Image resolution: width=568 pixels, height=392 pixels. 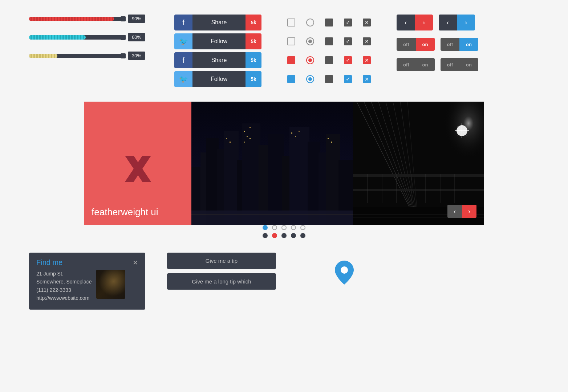 What do you see at coordinates (367, 41) in the screenshot?
I see `checkbox-dark-x-2: ✕` at bounding box center [367, 41].